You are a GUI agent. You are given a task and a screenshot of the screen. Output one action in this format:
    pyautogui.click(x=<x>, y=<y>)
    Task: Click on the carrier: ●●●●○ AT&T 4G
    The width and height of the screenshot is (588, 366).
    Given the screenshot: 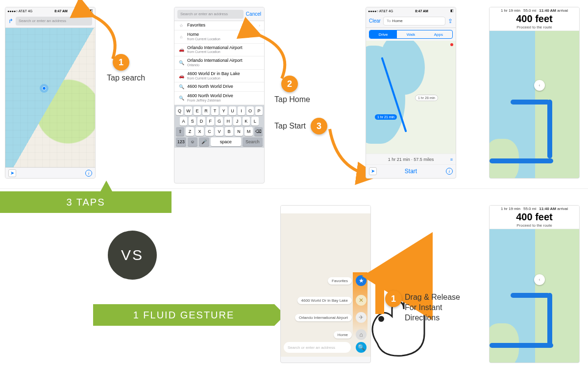 What is the action you would take?
    pyautogui.click(x=20, y=11)
    